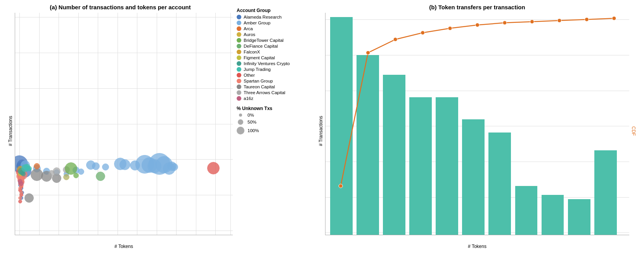 Image resolution: width=644 pixels, height=253 pixels. Describe the element at coordinates (274, 75) in the screenshot. I see `legend-item: Other` at that location.